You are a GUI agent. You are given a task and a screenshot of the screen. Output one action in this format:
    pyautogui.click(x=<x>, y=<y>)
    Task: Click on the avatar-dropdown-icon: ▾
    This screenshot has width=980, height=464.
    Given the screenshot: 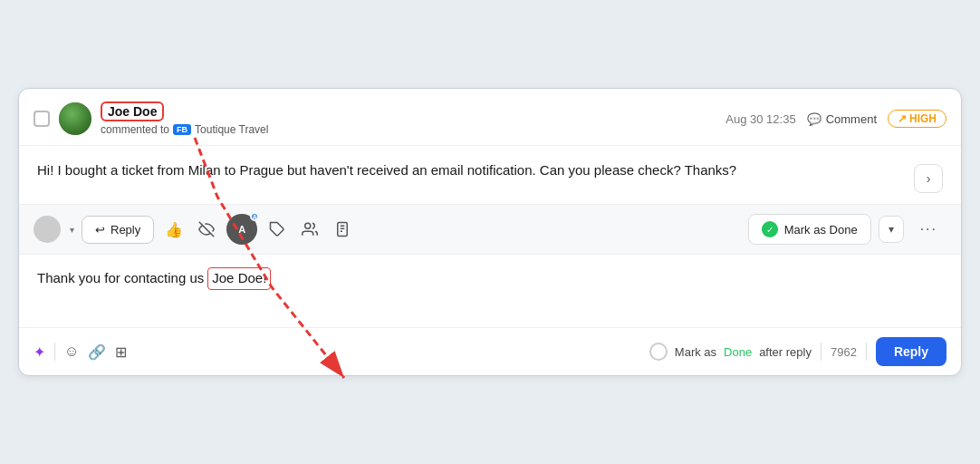 What is the action you would take?
    pyautogui.click(x=72, y=230)
    